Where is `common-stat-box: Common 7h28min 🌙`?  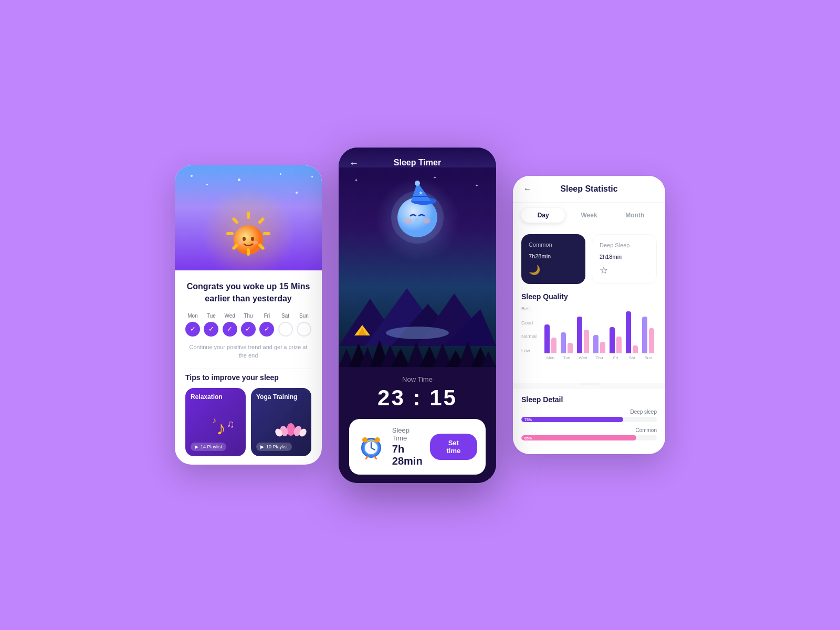
common-stat-box: Common 7h28min 🌙 is located at coordinates (553, 259).